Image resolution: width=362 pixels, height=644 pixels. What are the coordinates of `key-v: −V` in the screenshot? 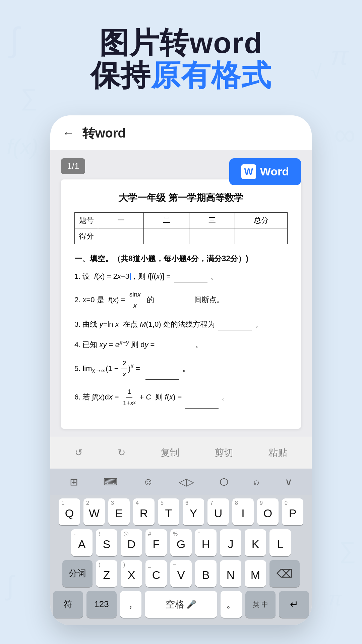 It's located at (181, 574).